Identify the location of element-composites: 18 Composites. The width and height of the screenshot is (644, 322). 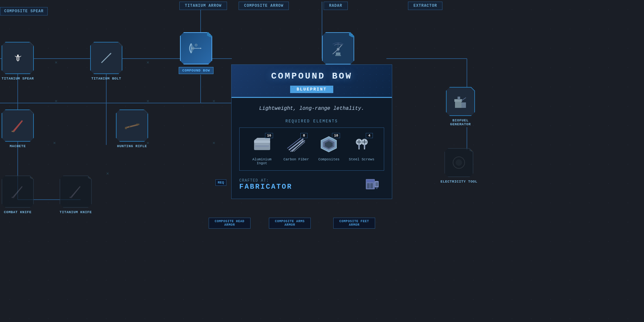
(329, 149).